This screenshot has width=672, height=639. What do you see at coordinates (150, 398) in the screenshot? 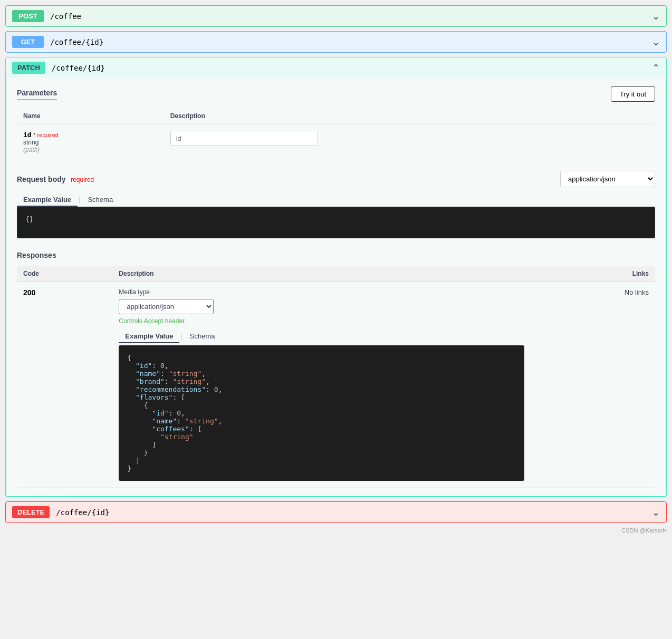
I see `json-flavors-key: "flavors"` at bounding box center [150, 398].